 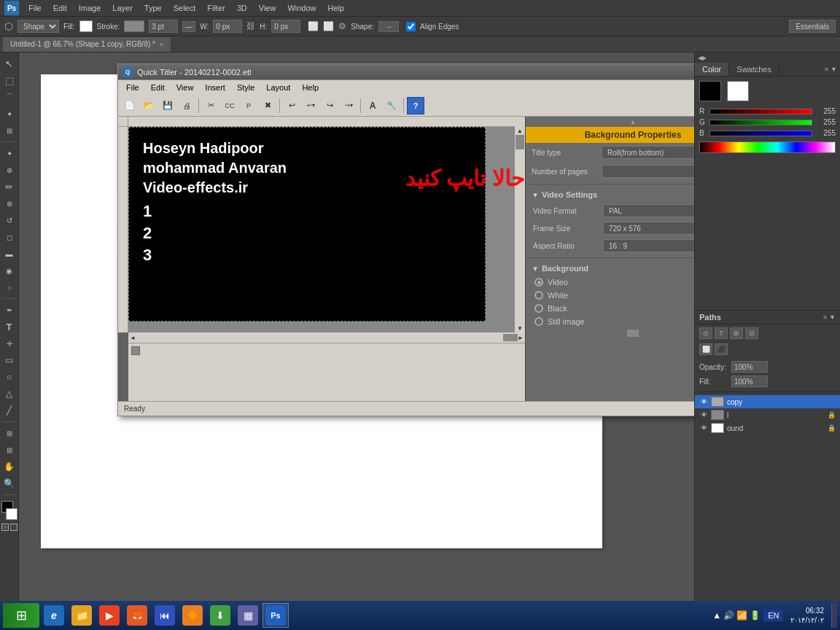 I want to click on marquee-tool: ⬚, so click(x=9, y=80).